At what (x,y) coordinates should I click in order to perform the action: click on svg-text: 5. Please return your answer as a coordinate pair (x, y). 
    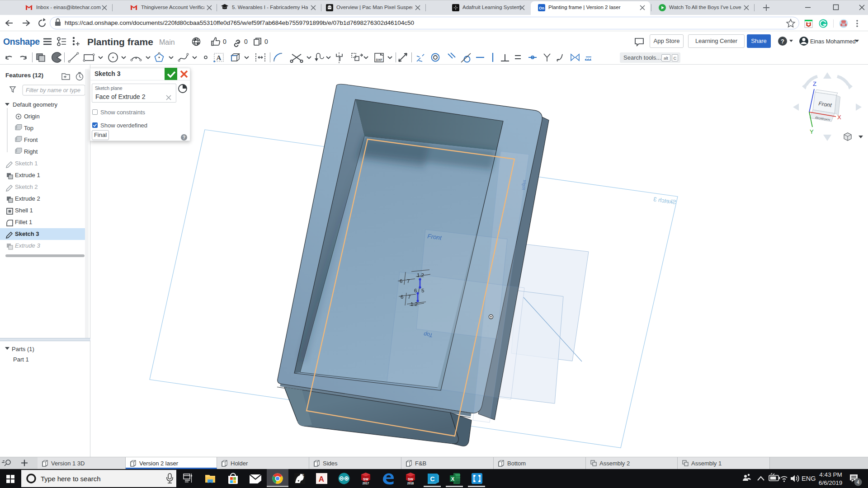
    Looking at the image, I should click on (423, 291).